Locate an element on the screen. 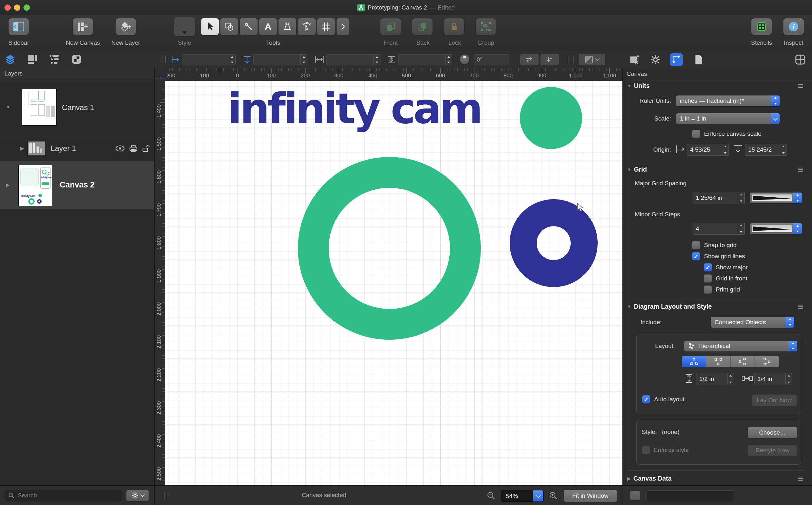 Image resolution: width=812 pixels, height=505 pixels. tab-layers-view is located at coordinates (10, 59).